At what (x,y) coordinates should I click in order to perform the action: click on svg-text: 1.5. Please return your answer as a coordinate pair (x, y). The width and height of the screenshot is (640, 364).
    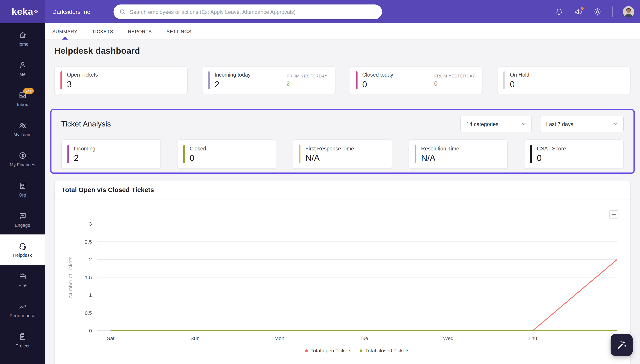
    Looking at the image, I should click on (88, 278).